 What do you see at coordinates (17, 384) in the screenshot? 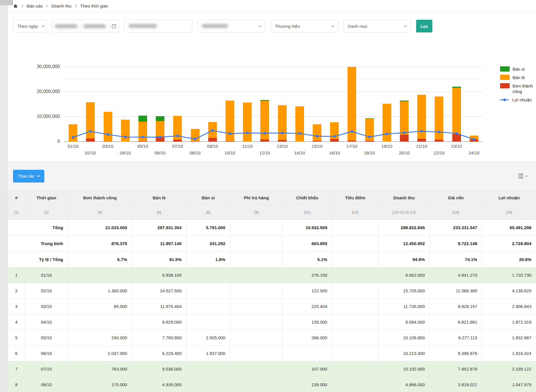
I see `row-index: 8` at bounding box center [17, 384].